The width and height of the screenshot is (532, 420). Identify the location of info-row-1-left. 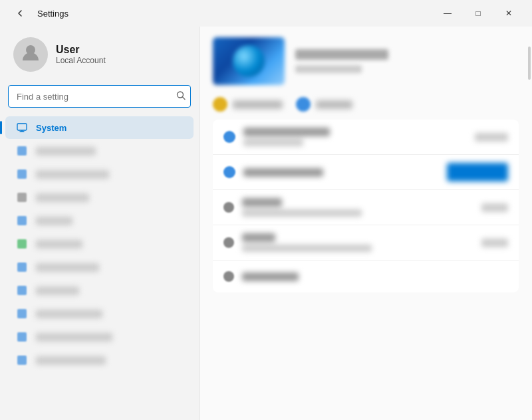
(277, 137).